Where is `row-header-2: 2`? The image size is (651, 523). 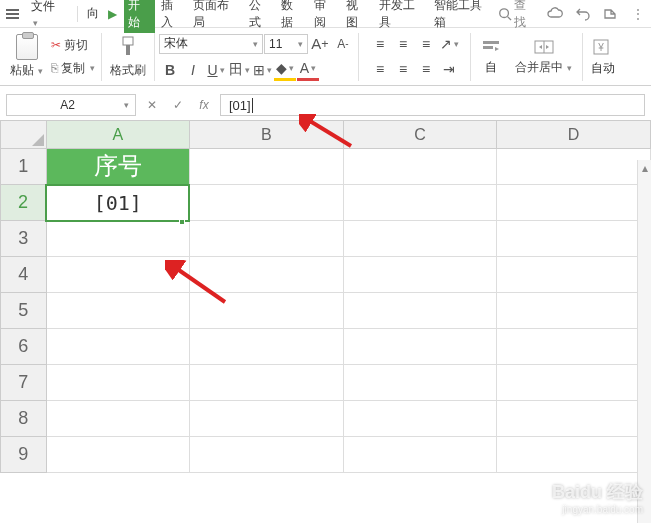
row-header-2: 2 is located at coordinates (24, 203).